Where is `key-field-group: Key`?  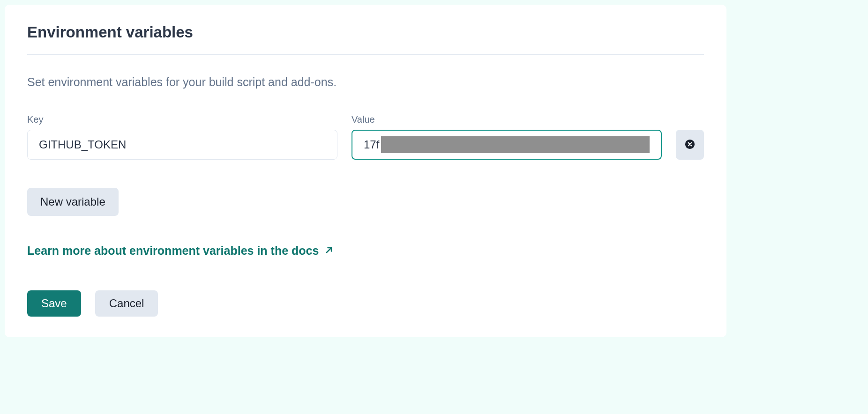 key-field-group: Key is located at coordinates (182, 137).